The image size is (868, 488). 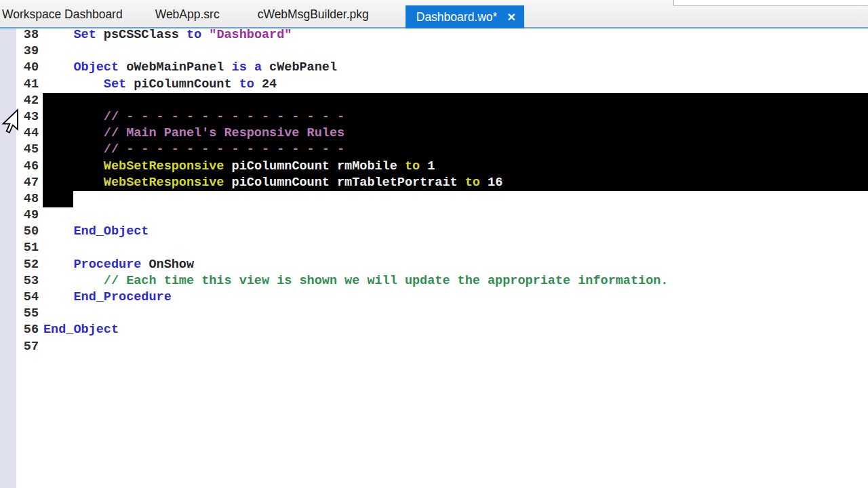 I want to click on tab-label: cWebMsgBuilder.pkg, so click(x=313, y=15).